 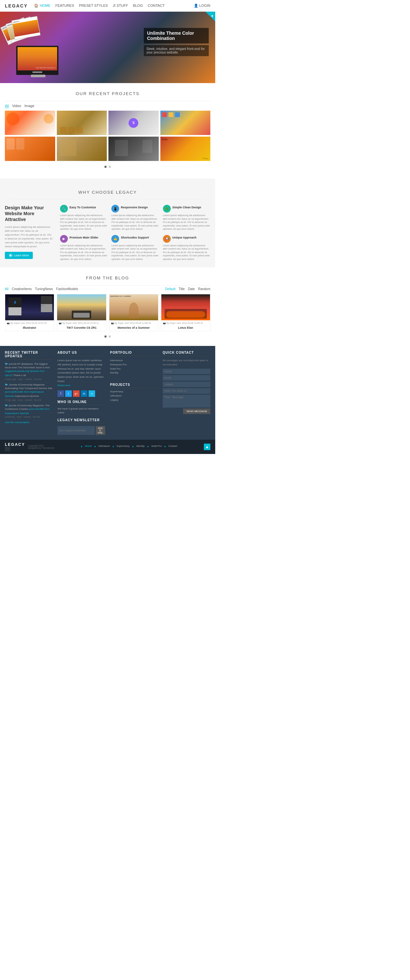 What do you see at coordinates (138, 5) in the screenshot?
I see `nav-blog: BLOG` at bounding box center [138, 5].